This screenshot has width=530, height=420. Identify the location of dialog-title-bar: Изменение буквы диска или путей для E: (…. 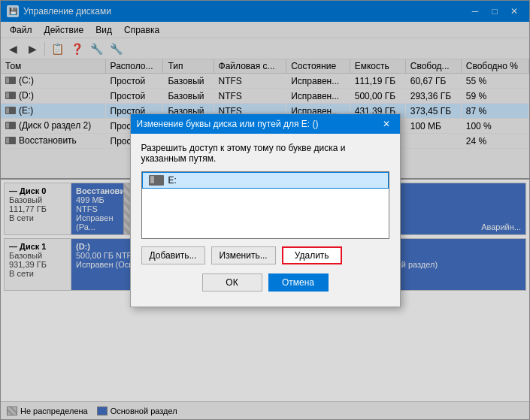
(265, 124).